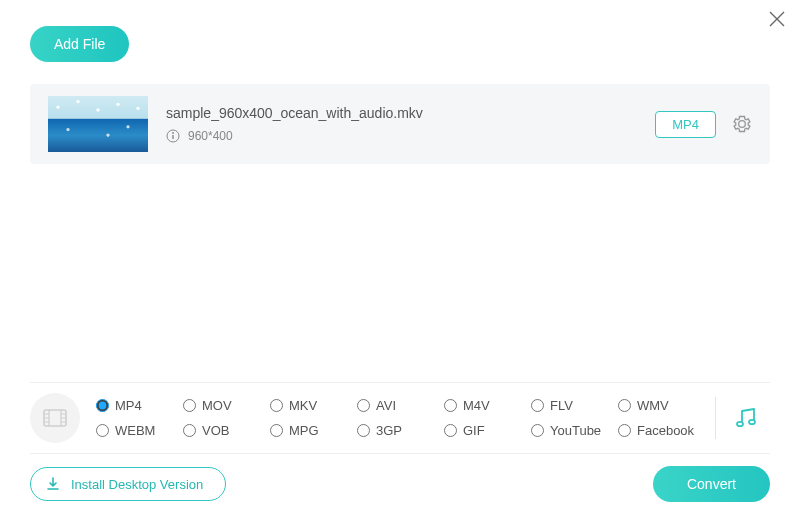 The image size is (800, 516). I want to click on gear-icon, so click(742, 124).